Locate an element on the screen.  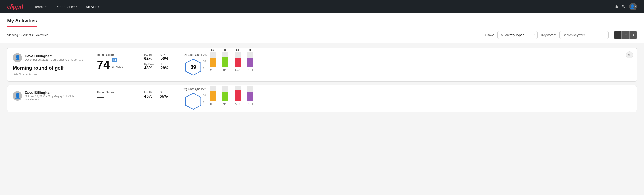
hexagon: 89 is located at coordinates (193, 67).